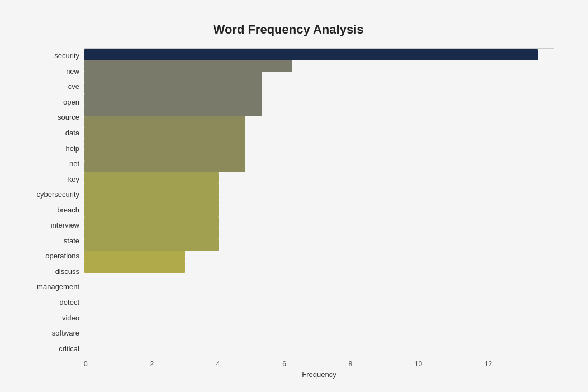 The height and width of the screenshot is (392, 588). I want to click on y-label: management, so click(51, 287).